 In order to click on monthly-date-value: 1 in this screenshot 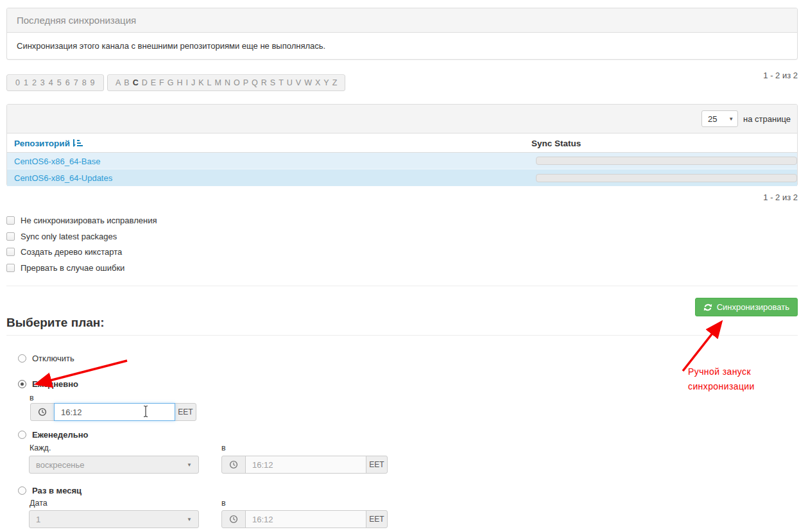, I will do `click(39, 520)`.